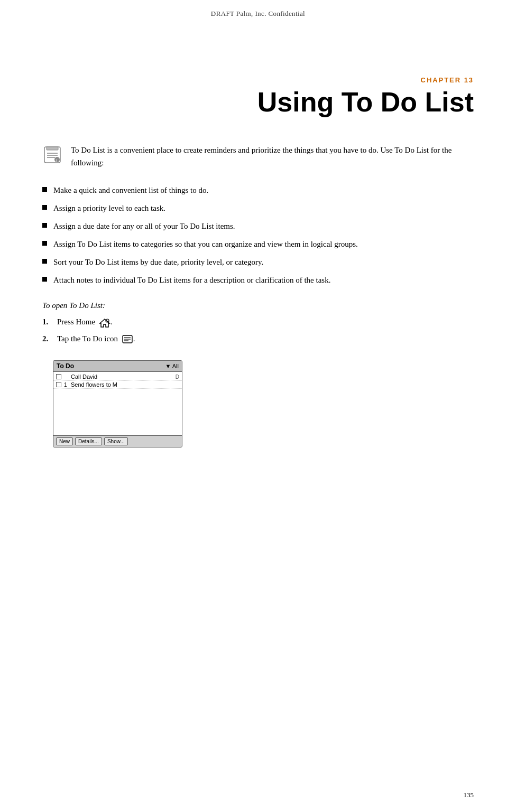 This screenshot has width=516, height=812. What do you see at coordinates (117, 404) in the screenshot?
I see `app-body: Call David D 1 Send flowers to M` at bounding box center [117, 404].